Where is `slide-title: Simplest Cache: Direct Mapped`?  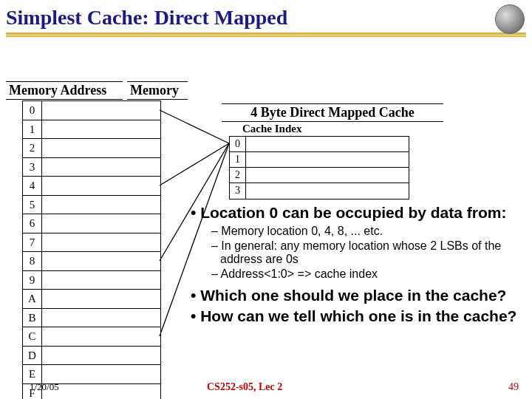 slide-title: Simplest Cache: Direct Mapped is located at coordinates (266, 16).